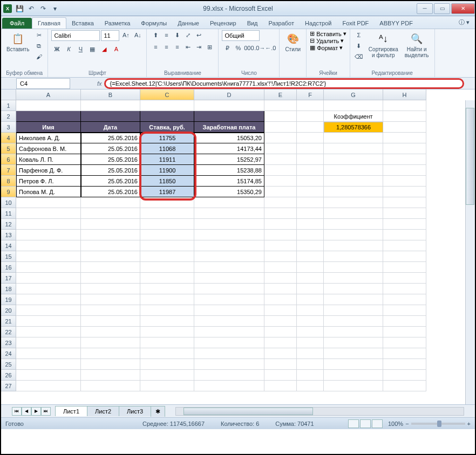  Describe the element at coordinates (111, 246) in the screenshot. I see `cell-B14` at that location.